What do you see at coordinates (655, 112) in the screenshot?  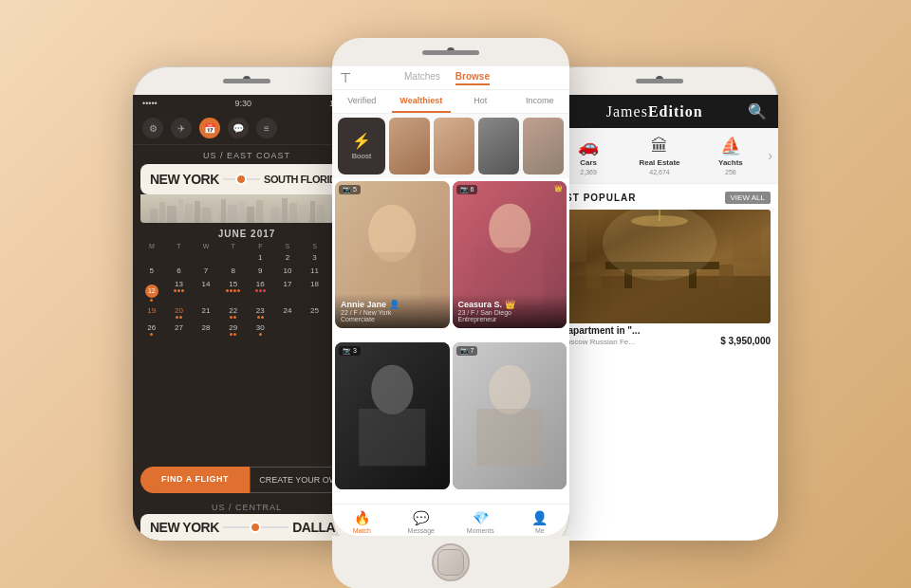 I see `james-logo: JamesEdition` at bounding box center [655, 112].